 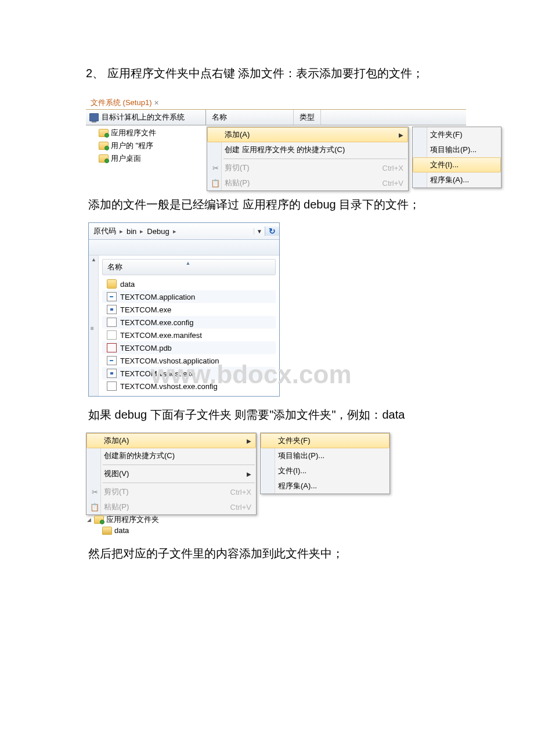 What do you see at coordinates (189, 322) in the screenshot?
I see `file-row: TEXTCOM.exe.config` at bounding box center [189, 322].